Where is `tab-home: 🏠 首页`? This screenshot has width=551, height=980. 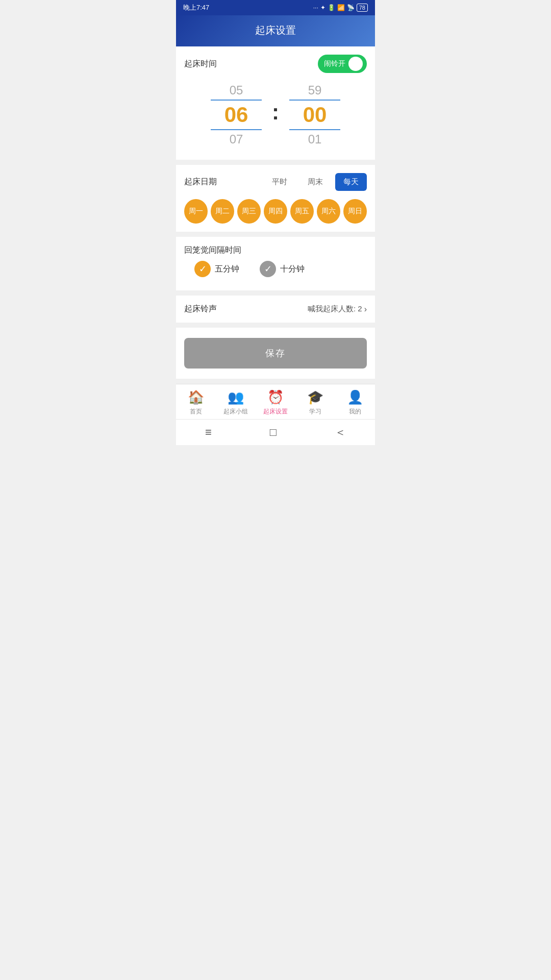
tab-home: 🏠 首页 is located at coordinates (196, 403).